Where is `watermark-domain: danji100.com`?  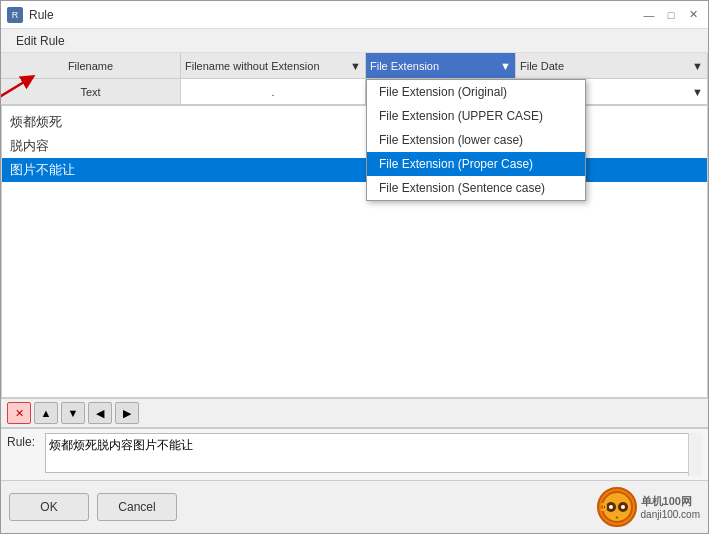 watermark-domain: danji100.com is located at coordinates (670, 514).